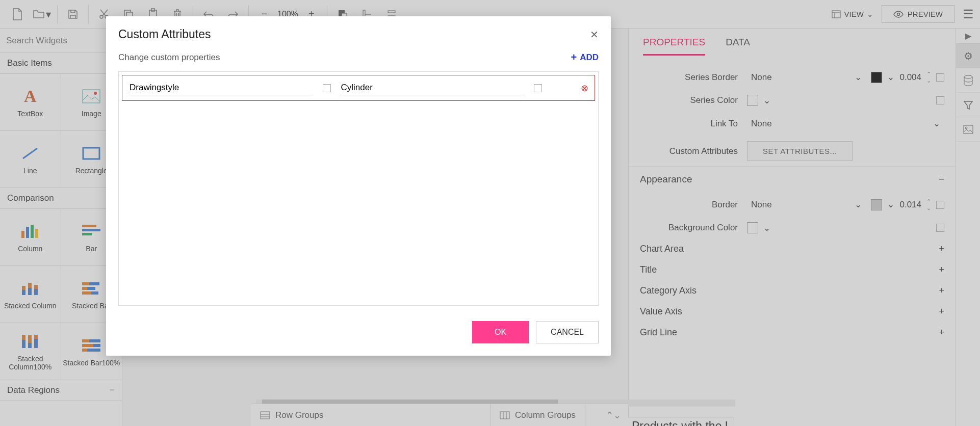  Describe the element at coordinates (327, 88) in the screenshot. I see `attribute-name-checkbox` at that location.